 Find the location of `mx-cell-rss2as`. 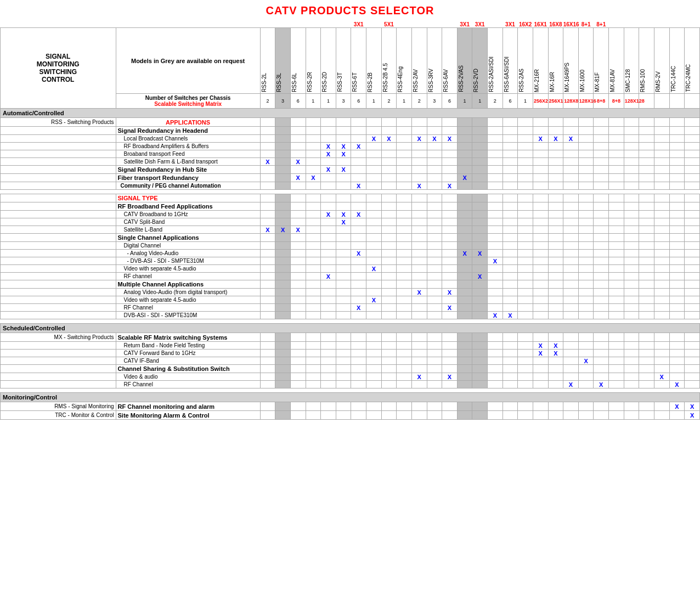

mx-cell-rss2as is located at coordinates (526, 337).